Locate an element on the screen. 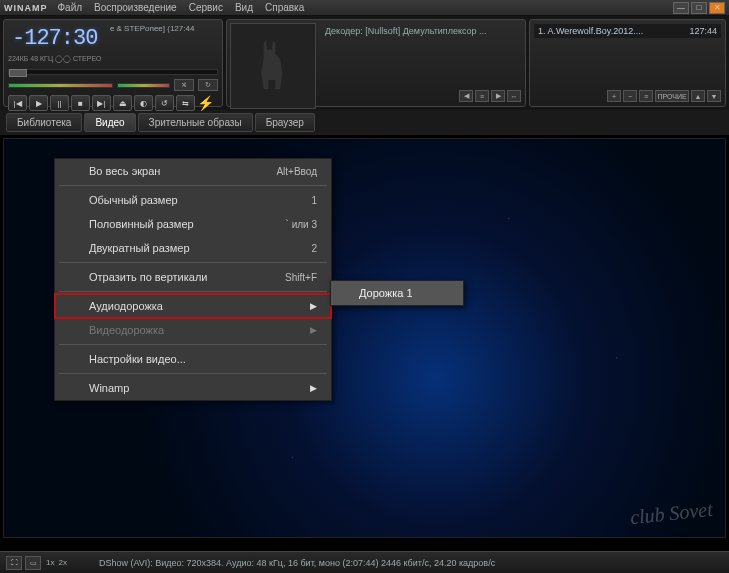 The width and height of the screenshot is (729, 573). audio-track-submenu: Дорожка 1 is located at coordinates (397, 293).